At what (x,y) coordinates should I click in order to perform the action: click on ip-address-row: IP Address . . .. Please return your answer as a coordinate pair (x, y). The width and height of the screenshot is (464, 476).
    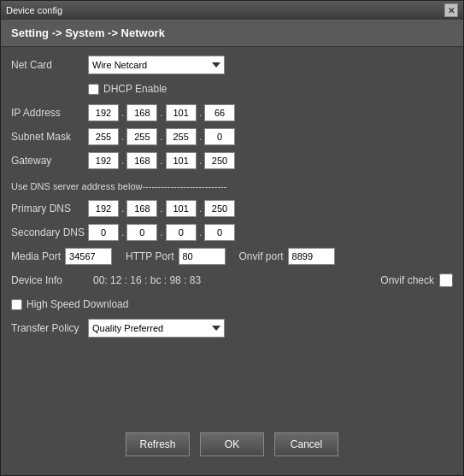
    Looking at the image, I should click on (232, 113).